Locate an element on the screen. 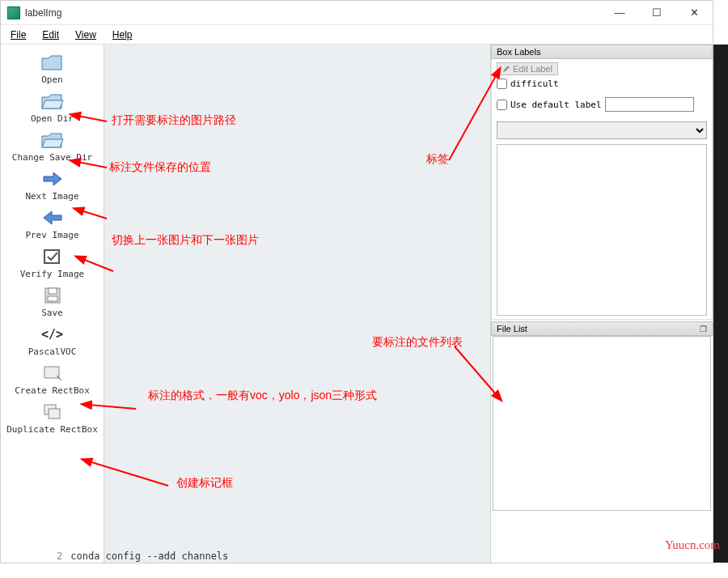 Image resolution: width=728 pixels, height=578 pixels. box-labels-header: Box Labels is located at coordinates (602, 52).